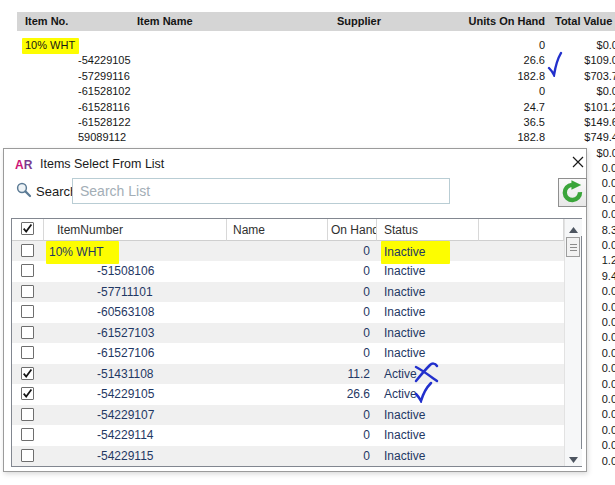  Describe the element at coordinates (136, 292) in the screenshot. I see `item-number-cell: -57711101` at that location.